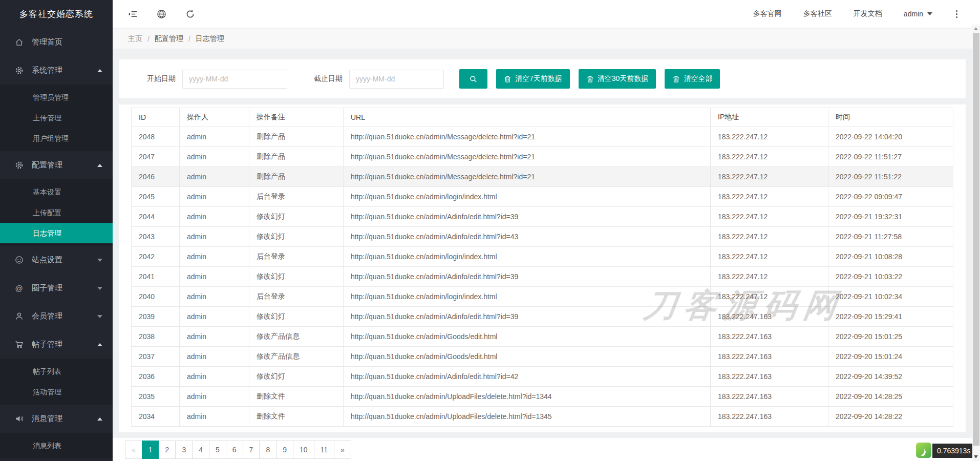 This screenshot has width=980, height=461. Describe the element at coordinates (956, 14) in the screenshot. I see `kebab-icon` at that location.